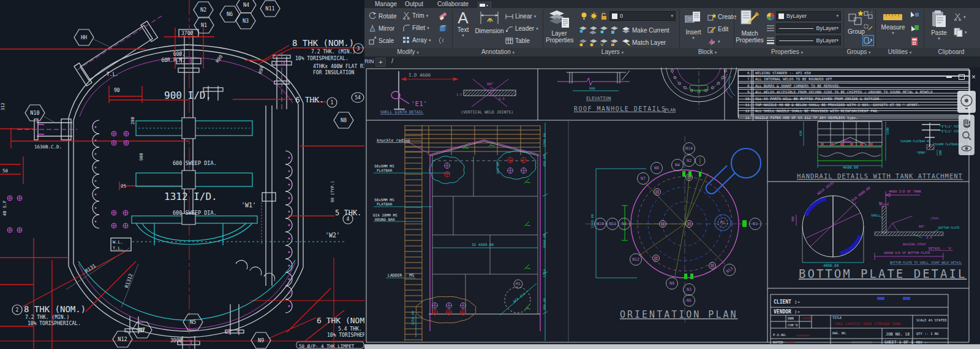 The height and width of the screenshot is (349, 980). I want to click on layer-lock-icon, so click(604, 16).